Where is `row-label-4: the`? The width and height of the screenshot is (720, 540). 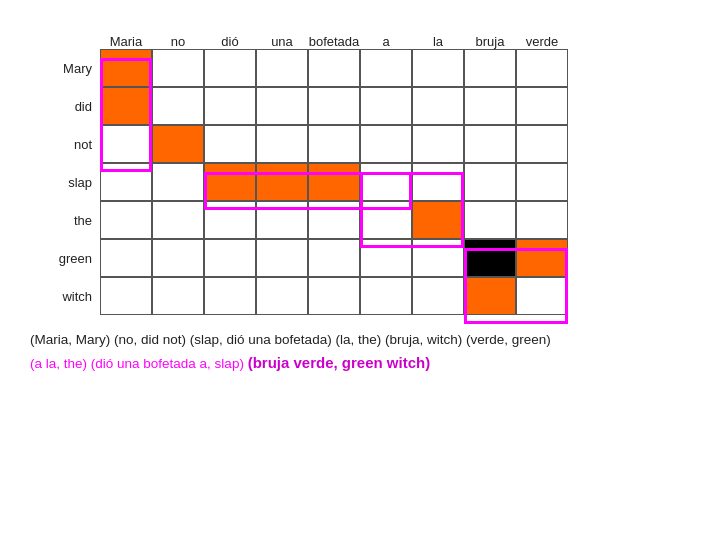
row-label-4: the is located at coordinates (70, 220).